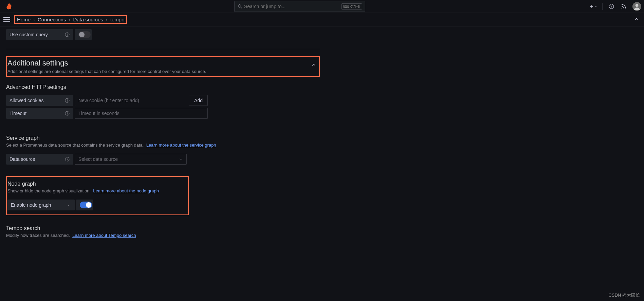  Describe the element at coordinates (24, 20) in the screenshot. I see `breadcrumb-home: Home` at that location.